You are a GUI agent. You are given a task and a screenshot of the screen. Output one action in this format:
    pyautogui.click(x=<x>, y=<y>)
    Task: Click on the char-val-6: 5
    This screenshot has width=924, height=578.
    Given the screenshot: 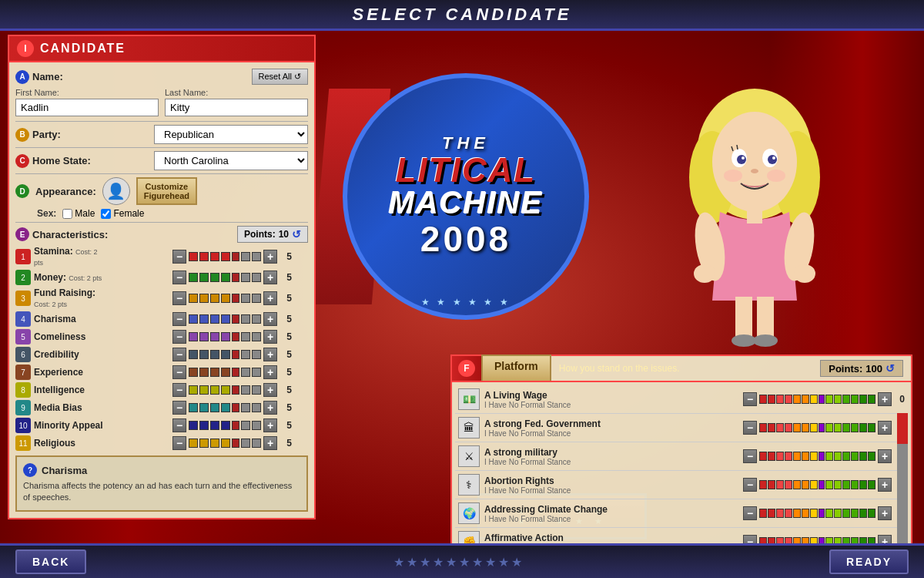 What is the action you would take?
    pyautogui.click(x=286, y=372)
    